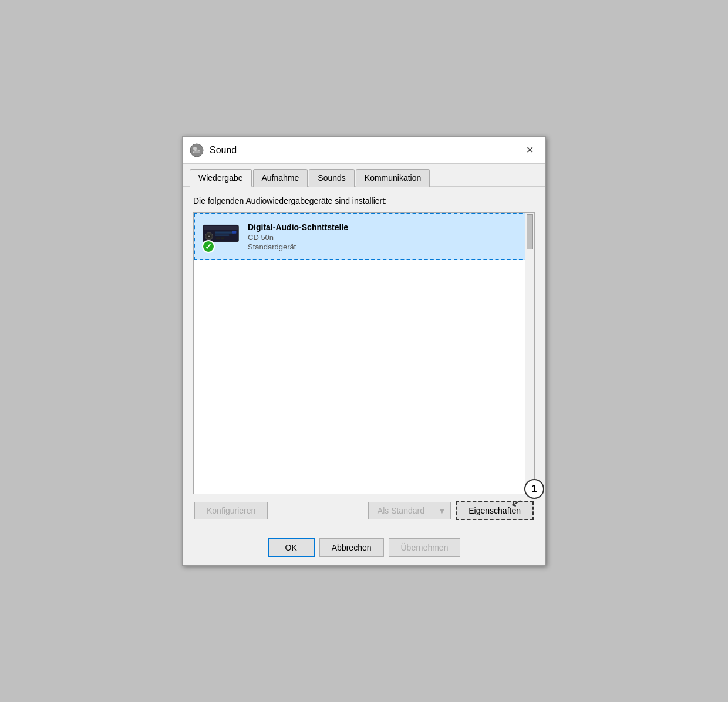 This screenshot has height=702, width=728. Describe the element at coordinates (197, 150) in the screenshot. I see `sound-icon` at that location.